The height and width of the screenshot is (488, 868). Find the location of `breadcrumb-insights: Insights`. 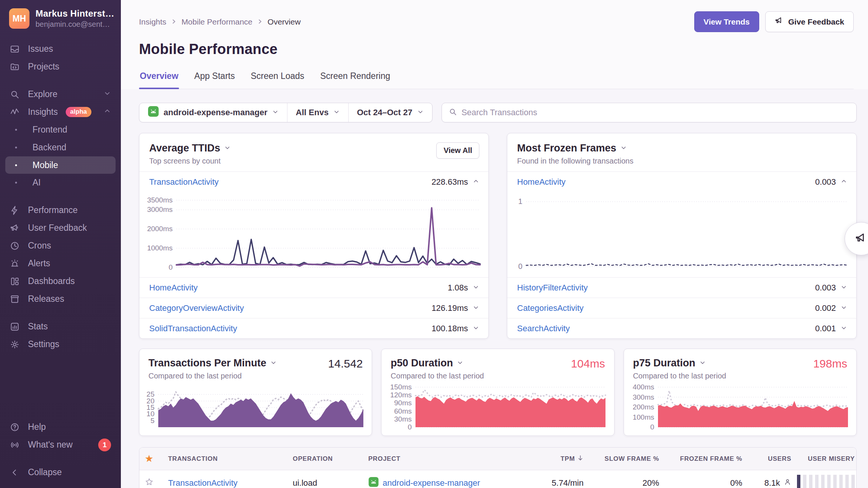

breadcrumb-insights: Insights is located at coordinates (153, 22).